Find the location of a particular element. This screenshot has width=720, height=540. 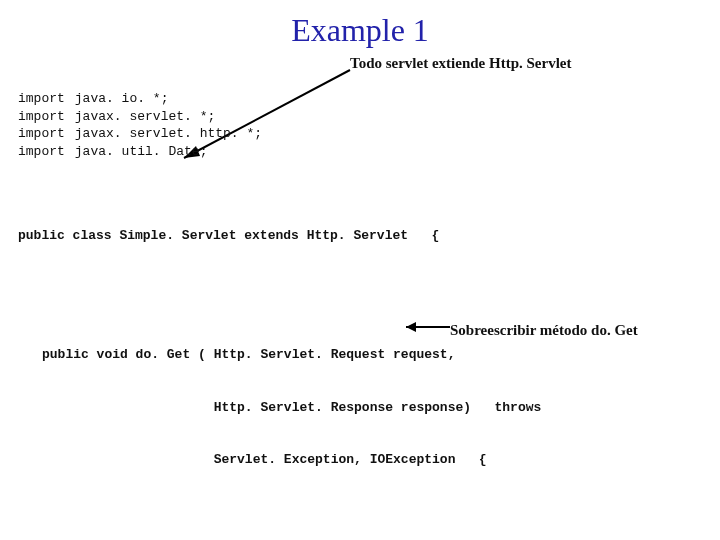

method-line: Servlet. Exception, IOException { is located at coordinates (372, 460).